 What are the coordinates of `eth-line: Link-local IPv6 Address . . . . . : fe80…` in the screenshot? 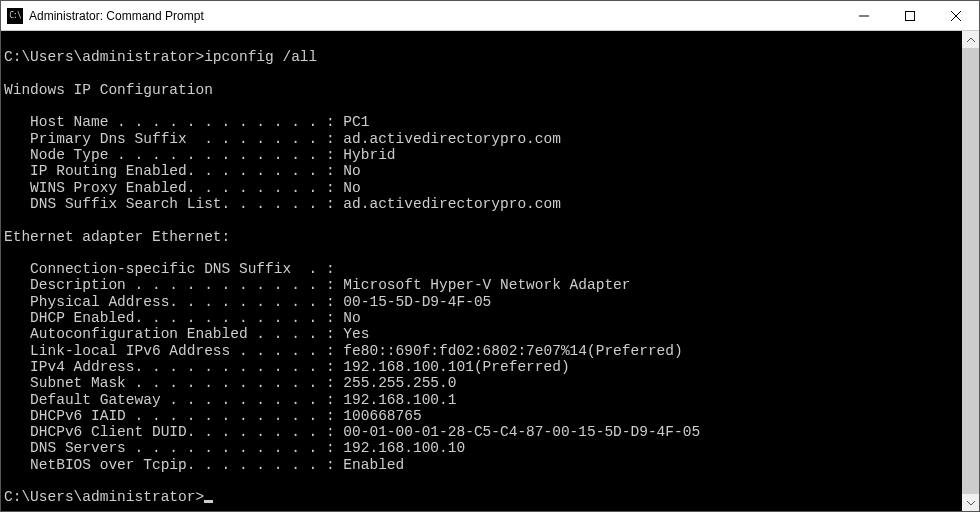 It's located at (344, 351).